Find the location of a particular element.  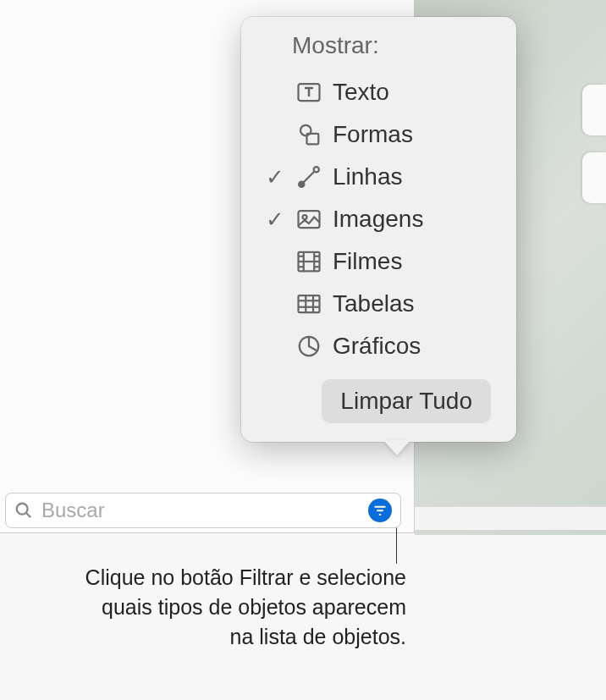

filter-item-label: Gráficos is located at coordinates (374, 346).